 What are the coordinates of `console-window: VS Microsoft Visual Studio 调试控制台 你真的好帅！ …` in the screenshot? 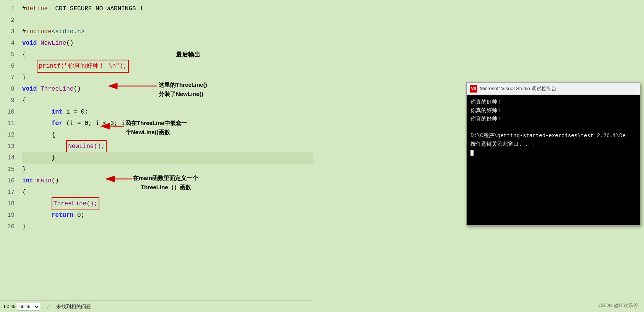 It's located at (553, 154).